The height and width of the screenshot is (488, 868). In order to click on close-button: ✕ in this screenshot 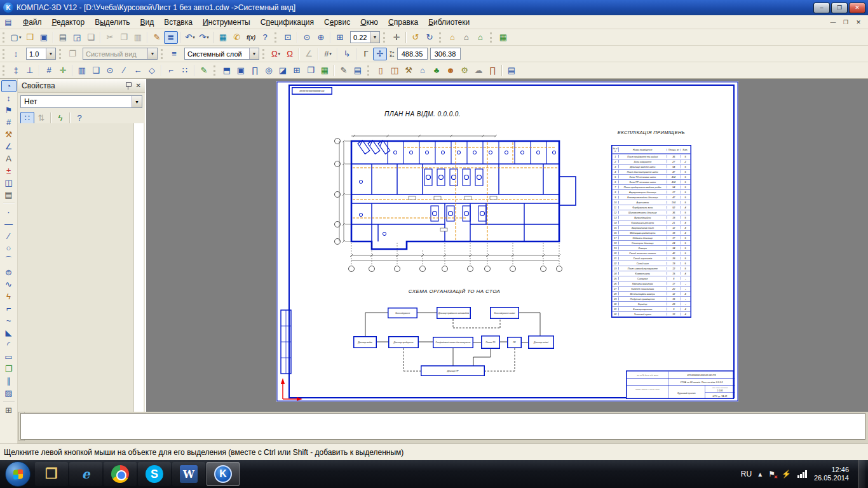, I will do `click(857, 8)`.